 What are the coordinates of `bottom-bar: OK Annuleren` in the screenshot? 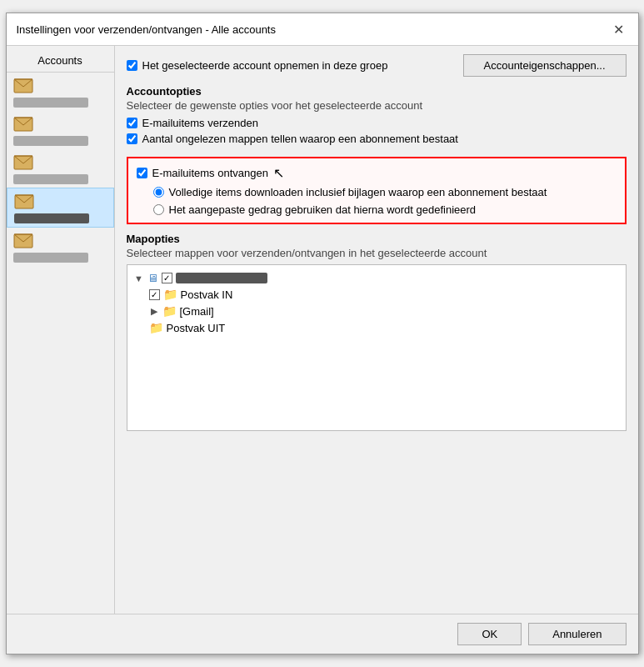 It's located at (322, 634).